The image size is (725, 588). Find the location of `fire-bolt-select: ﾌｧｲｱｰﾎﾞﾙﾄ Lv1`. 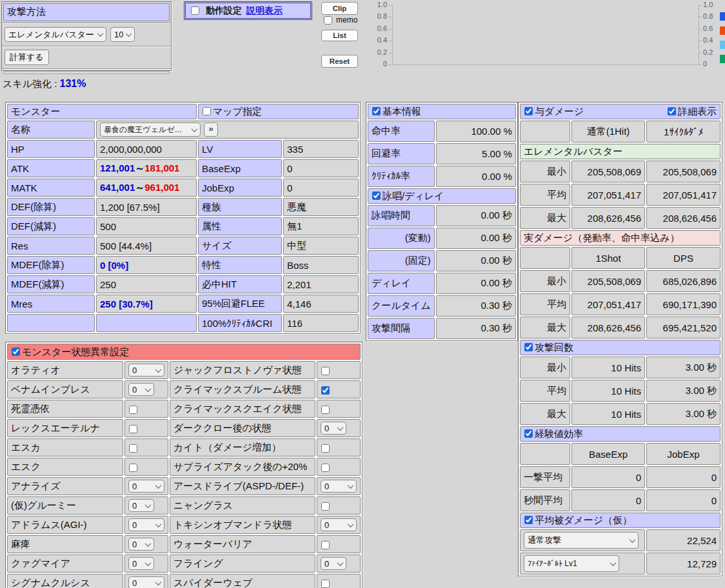

fire-bolt-select: ﾌｧｲｱｰﾎﾞﾙﾄ Lv1 is located at coordinates (571, 564).